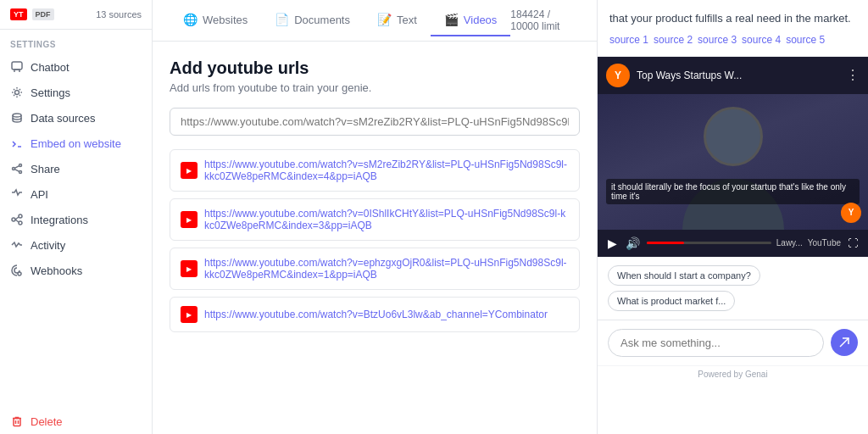 This screenshot has height=434, width=868. Describe the element at coordinates (853, 75) in the screenshot. I see `video-more-icon: ⋮` at that location.